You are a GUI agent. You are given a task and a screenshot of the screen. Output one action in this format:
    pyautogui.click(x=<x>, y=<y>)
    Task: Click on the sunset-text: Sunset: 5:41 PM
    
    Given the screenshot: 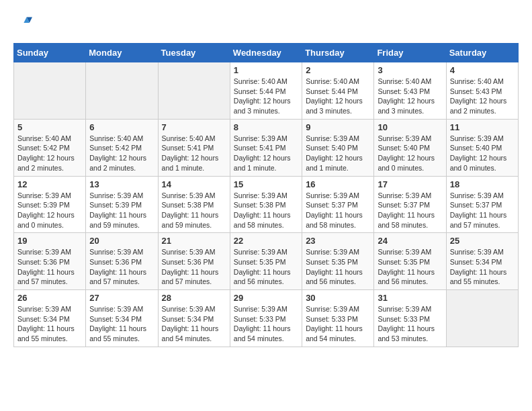 What is the action you would take?
    pyautogui.click(x=260, y=148)
    